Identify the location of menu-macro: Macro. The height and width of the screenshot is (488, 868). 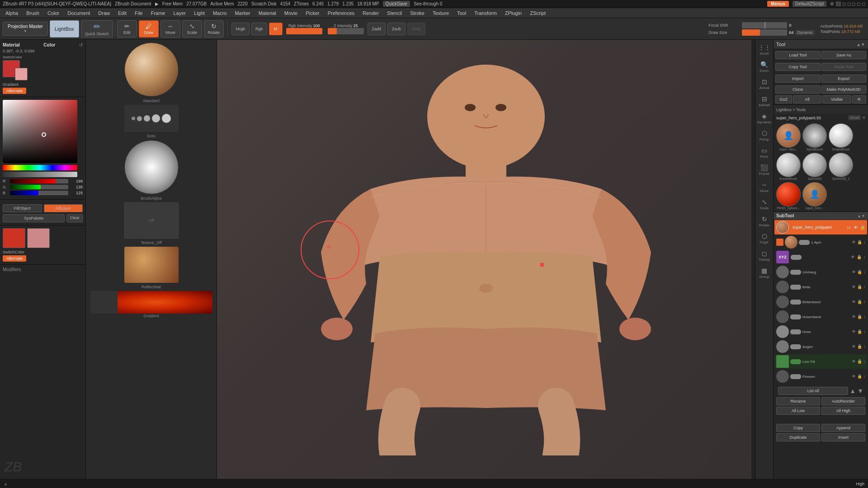
(220, 13).